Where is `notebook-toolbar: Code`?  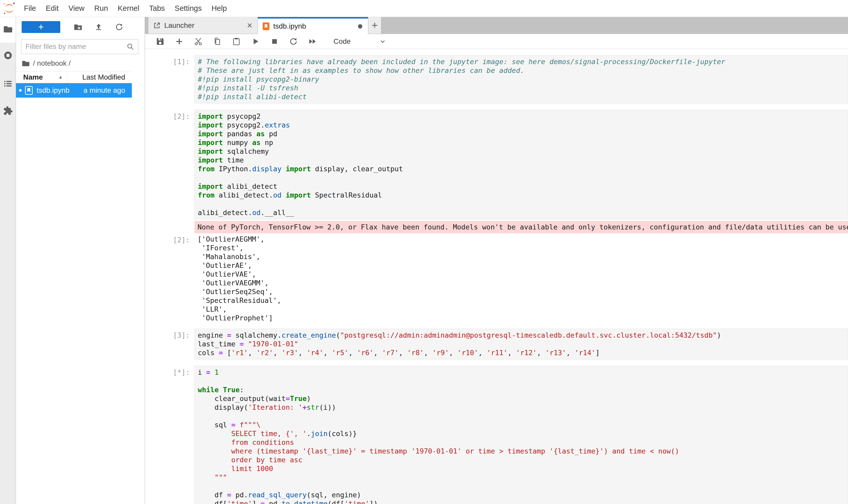 notebook-toolbar: Code is located at coordinates (497, 41).